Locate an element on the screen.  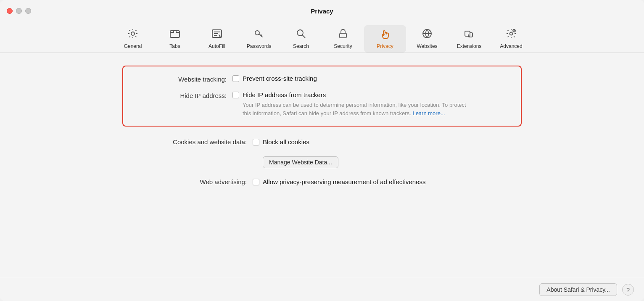
web-advertising-checkbox is located at coordinates (256, 182).